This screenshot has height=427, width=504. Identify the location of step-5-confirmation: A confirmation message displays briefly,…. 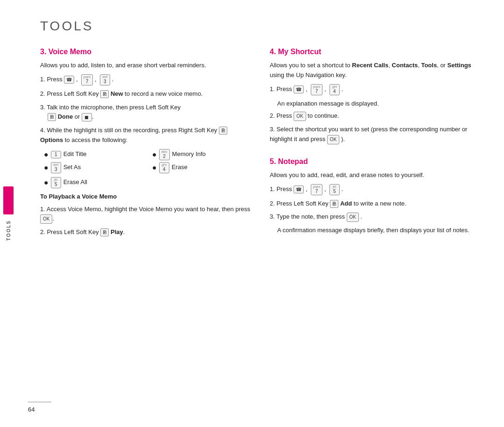
(379, 231).